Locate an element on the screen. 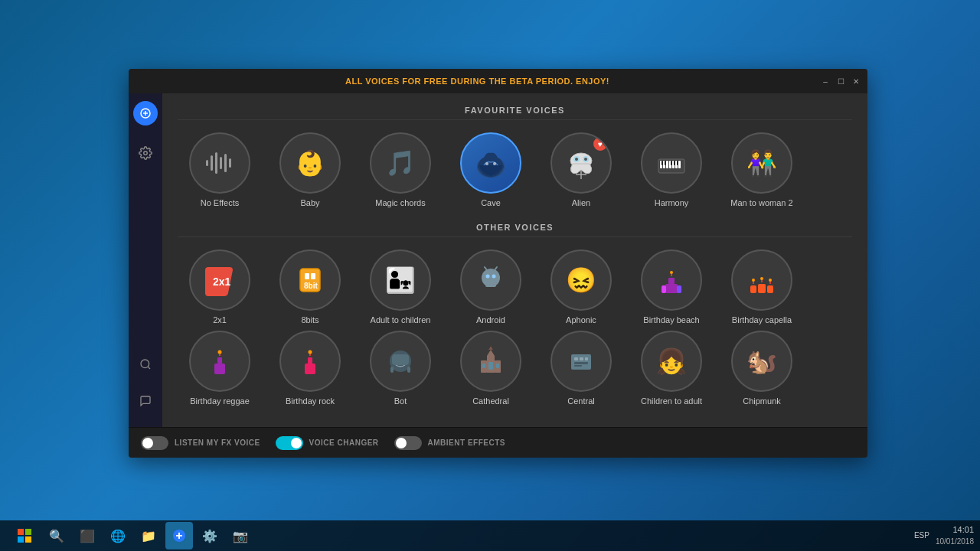 The height and width of the screenshot is (551, 980). taskbar-app2: ⚙️ is located at coordinates (210, 536).